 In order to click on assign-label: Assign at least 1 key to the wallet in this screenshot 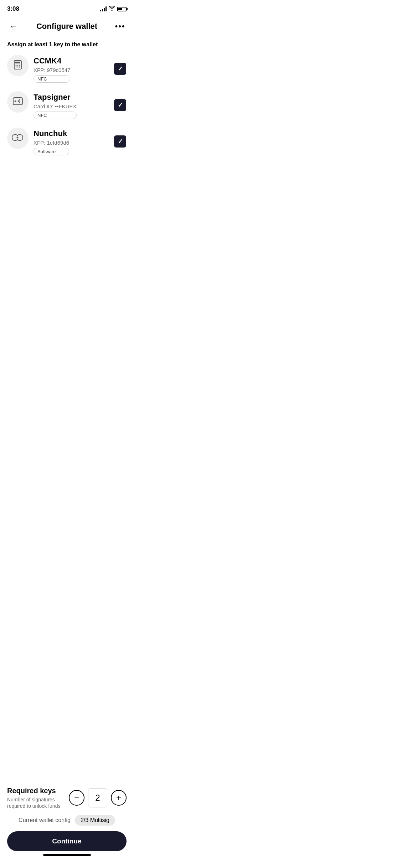, I will do `click(67, 45)`.